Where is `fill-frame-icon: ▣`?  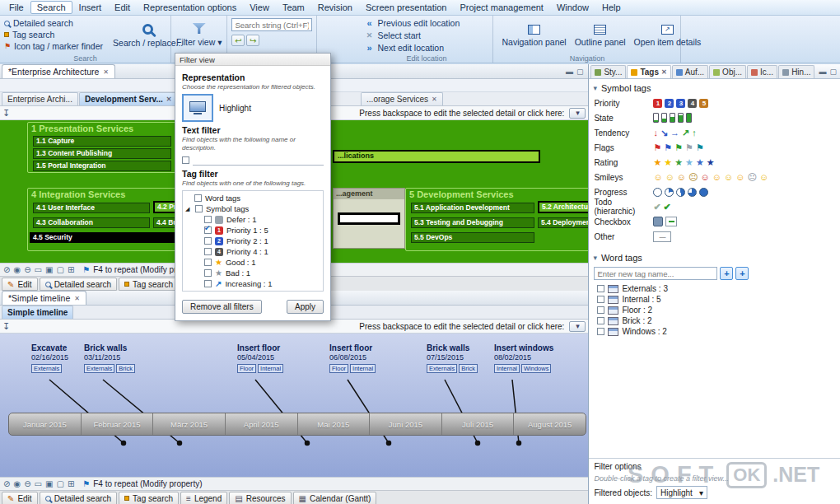 fill-frame-icon: ▣ is located at coordinates (49, 270).